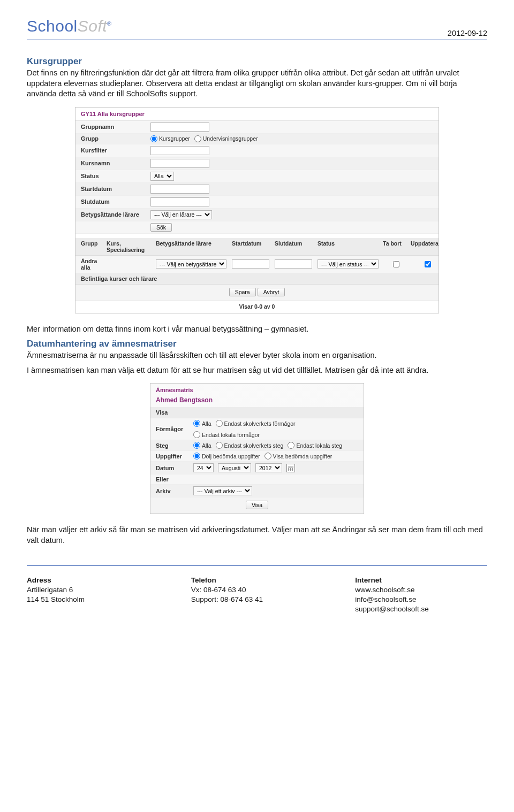  What do you see at coordinates (421, 580) in the screenshot?
I see `footer-net-h: Internet` at bounding box center [421, 580].